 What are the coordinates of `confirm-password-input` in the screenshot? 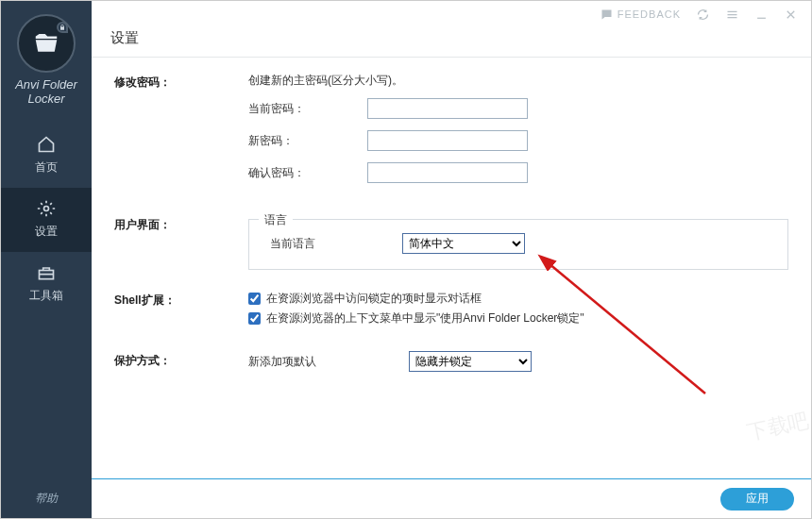 It's located at (448, 173).